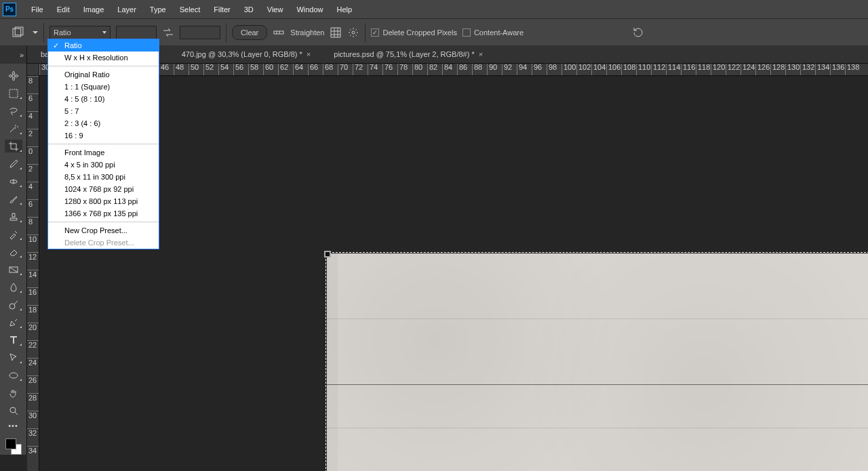 This screenshot has width=868, height=471. I want to click on ruler-tick: 76, so click(388, 70).